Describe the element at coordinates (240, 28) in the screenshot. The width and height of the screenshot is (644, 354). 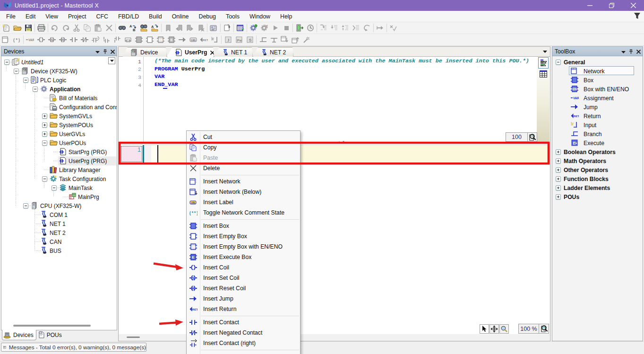
I see `build-button` at that location.